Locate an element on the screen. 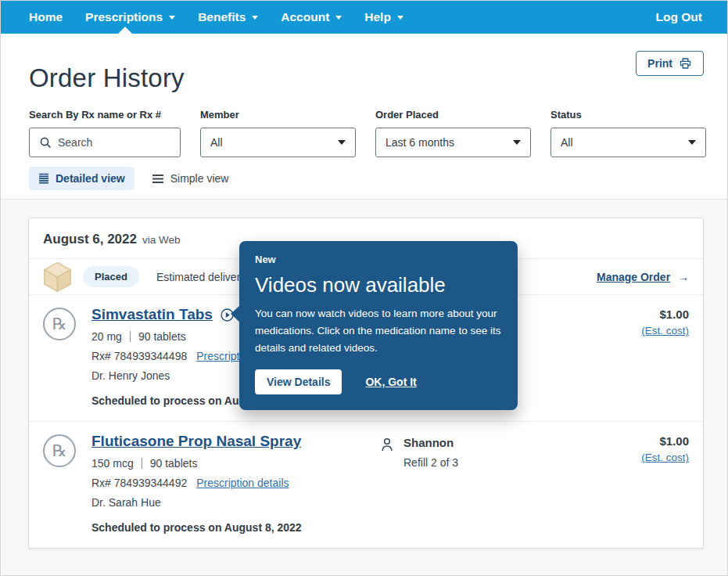  package-icon is located at coordinates (58, 277).